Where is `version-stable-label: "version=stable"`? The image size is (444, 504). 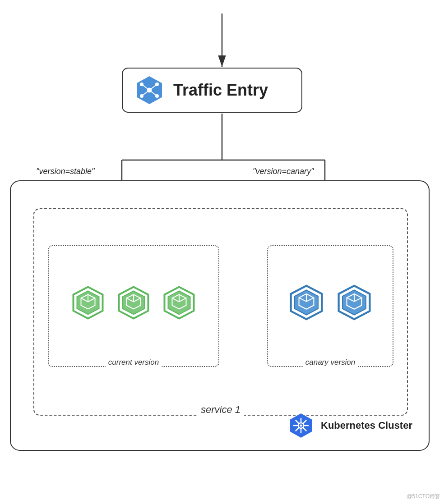
version-stable-label: "version=stable" is located at coordinates (65, 171).